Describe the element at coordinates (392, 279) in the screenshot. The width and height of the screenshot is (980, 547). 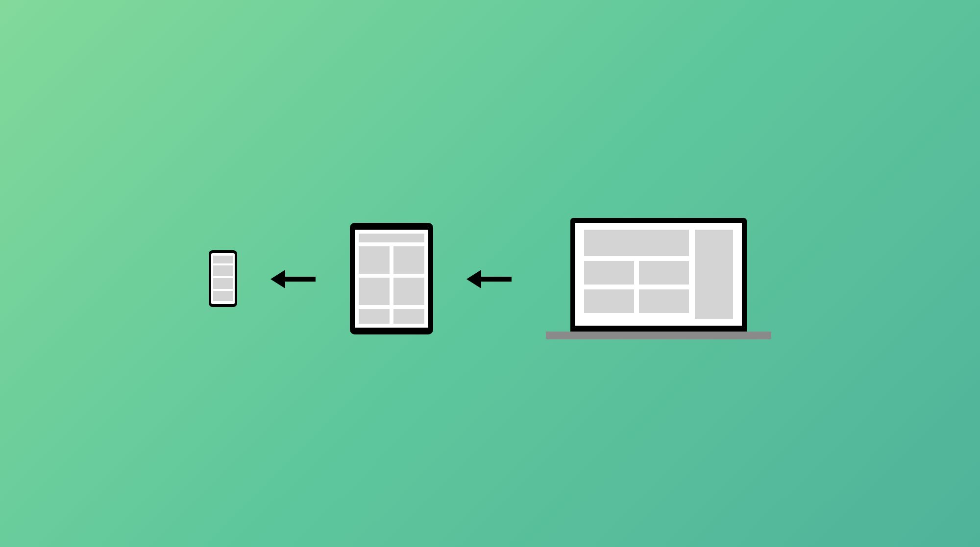
I see `tablet-column` at that location.